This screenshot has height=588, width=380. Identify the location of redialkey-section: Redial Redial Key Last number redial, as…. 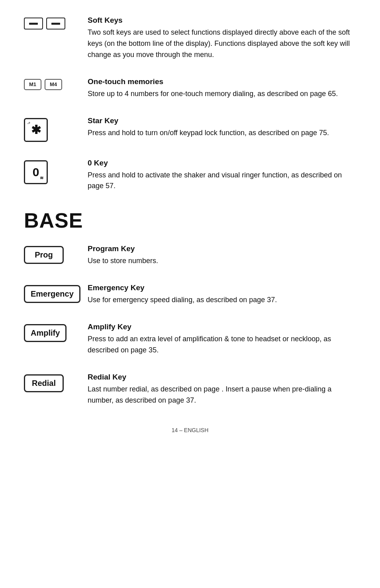
(190, 389).